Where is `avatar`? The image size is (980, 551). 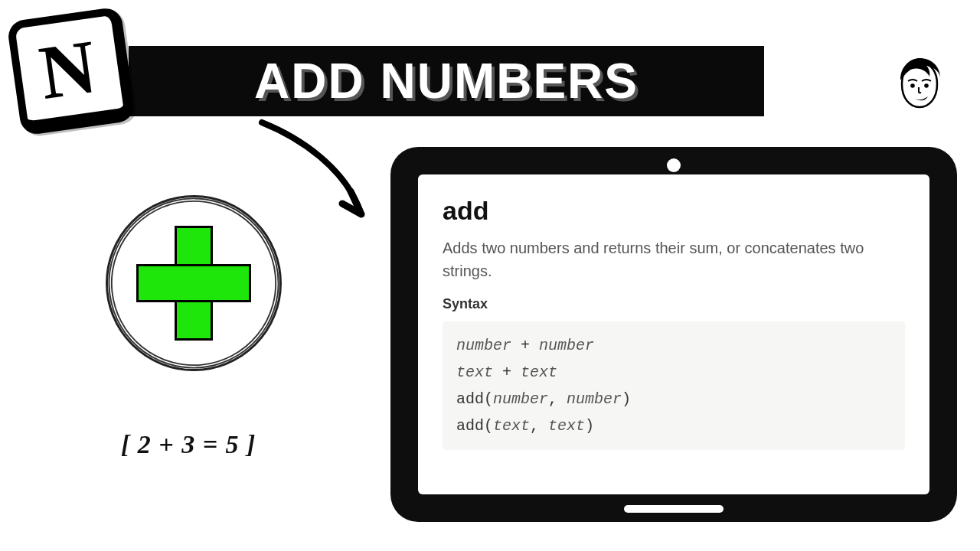
avatar is located at coordinates (920, 87).